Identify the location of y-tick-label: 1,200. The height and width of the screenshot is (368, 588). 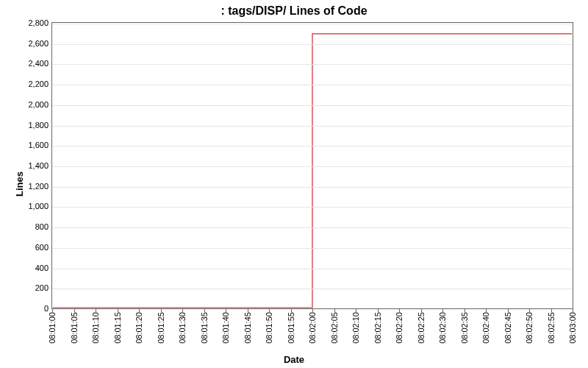
(26, 186).